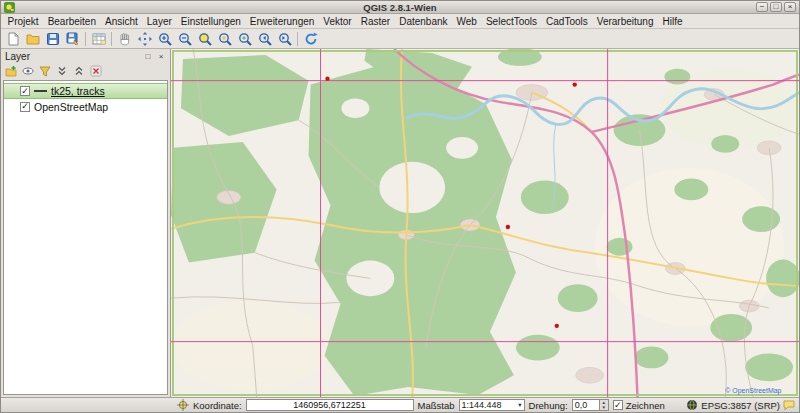 Image resolution: width=800 pixels, height=413 pixels. I want to click on save-project-button, so click(52, 39).